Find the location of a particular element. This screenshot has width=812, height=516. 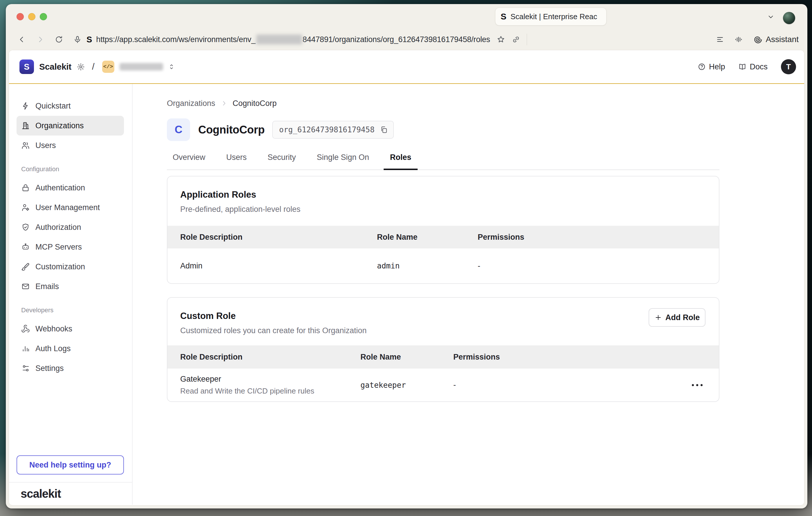

url-redacted-segment is located at coordinates (279, 39).